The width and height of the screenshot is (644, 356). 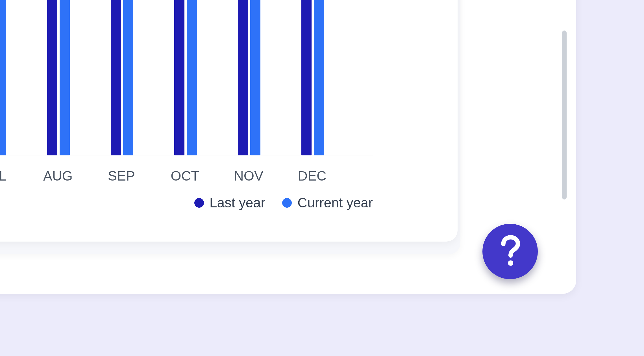 What do you see at coordinates (192, 78) in the screenshot?
I see `bar-oct-curr` at bounding box center [192, 78].